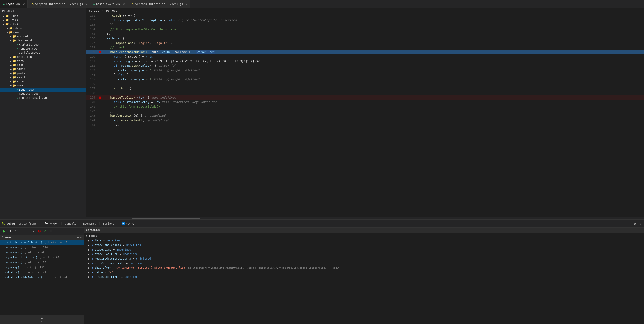 Image resolution: width=644 pixels, height=324 pixels. What do you see at coordinates (78, 237) in the screenshot?
I see `frames-filter-icon: ⊞` at bounding box center [78, 237].